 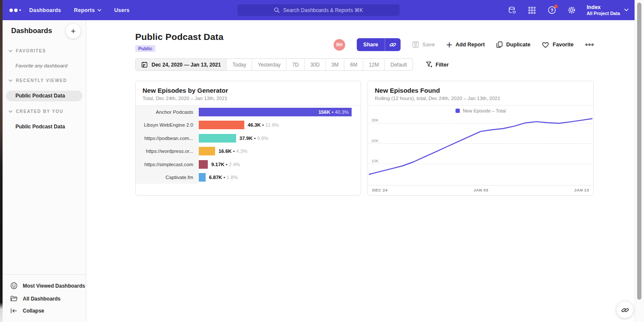 What do you see at coordinates (248, 177) in the screenshot?
I see `bar-row-captivate: Captivate.fm 6.87K • 1.8%` at bounding box center [248, 177].